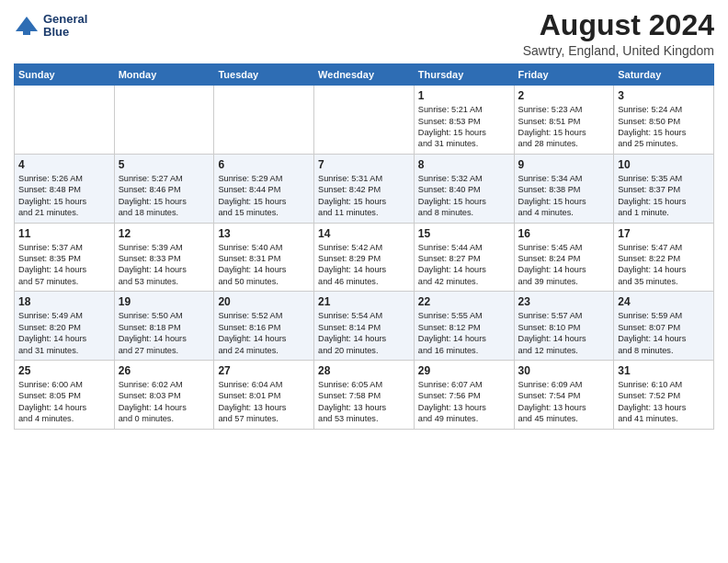 The width and height of the screenshot is (728, 563). Describe the element at coordinates (364, 402) in the screenshot. I see `day-info: Sunrise: 6:05 AM Sunset: 7:58 PM Dayligh…` at that location.